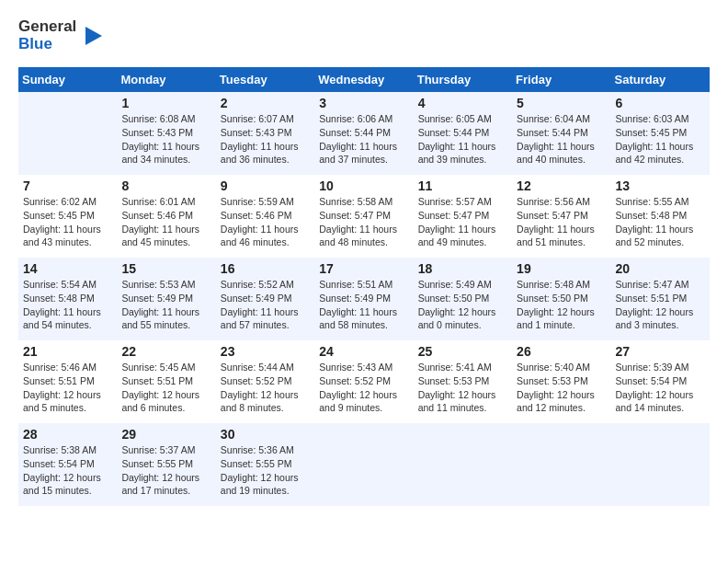 This screenshot has width=728, height=563. I want to click on weekday-header-thursday: Thursday, so click(463, 79).